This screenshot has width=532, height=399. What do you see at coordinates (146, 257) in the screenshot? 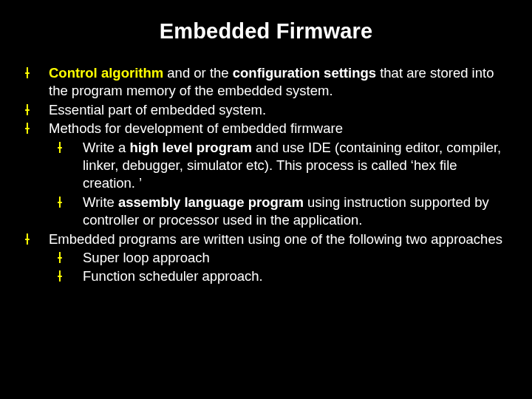
I see `list-item-text: Super loop approach` at bounding box center [146, 257].